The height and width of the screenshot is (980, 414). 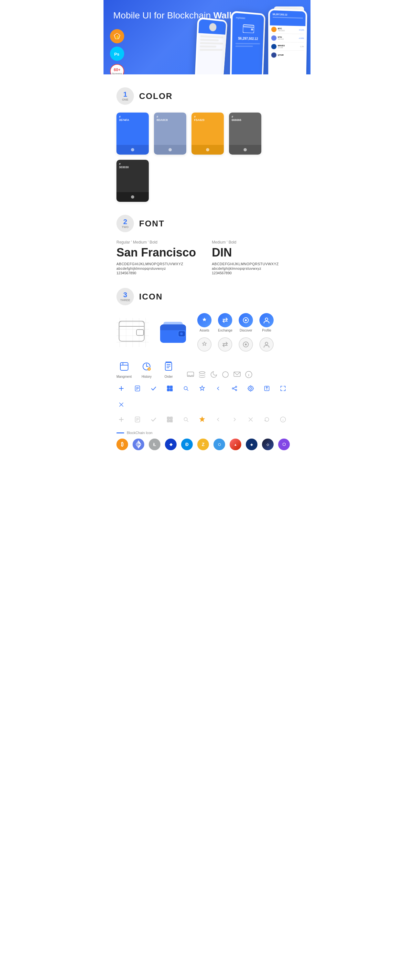 I want to click on font-section-header: 2 TWO FONT, so click(x=207, y=224).